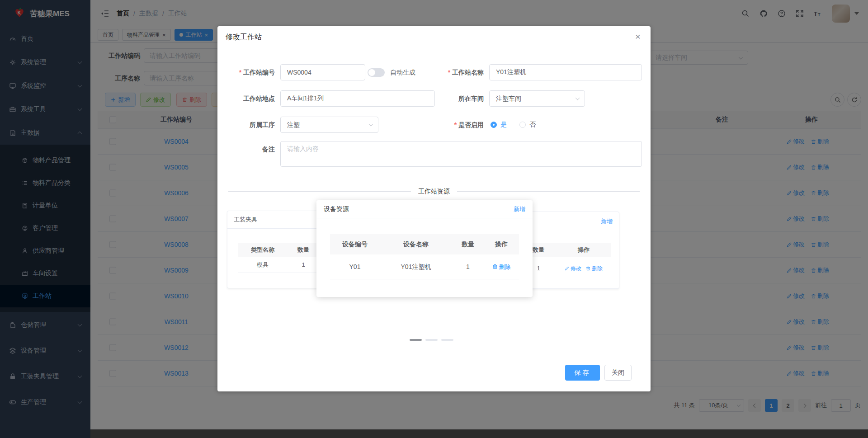 The width and height of the screenshot is (868, 438). Describe the element at coordinates (519, 209) in the screenshot. I see `device-add-link: 新增` at that location.